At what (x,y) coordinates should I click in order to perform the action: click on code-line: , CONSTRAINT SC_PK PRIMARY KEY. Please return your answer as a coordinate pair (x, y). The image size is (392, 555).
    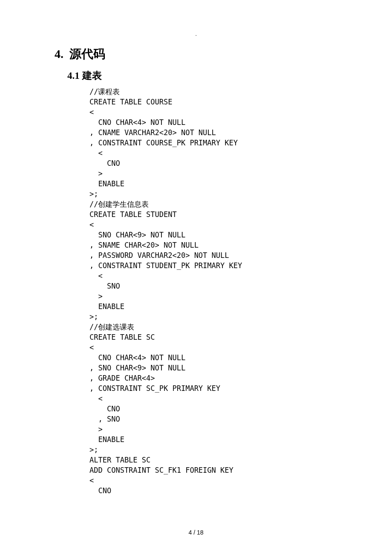
    Looking at the image, I should click on (241, 388).